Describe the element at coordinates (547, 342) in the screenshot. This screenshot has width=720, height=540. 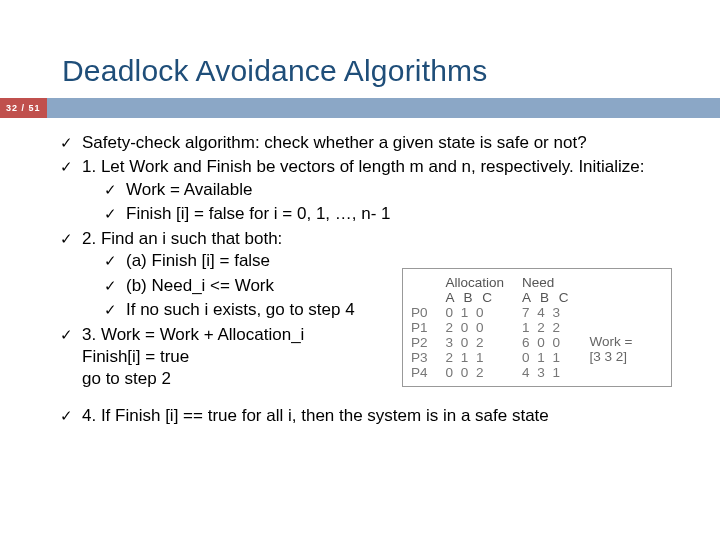
I see `need-p2: 6 0 0` at that location.